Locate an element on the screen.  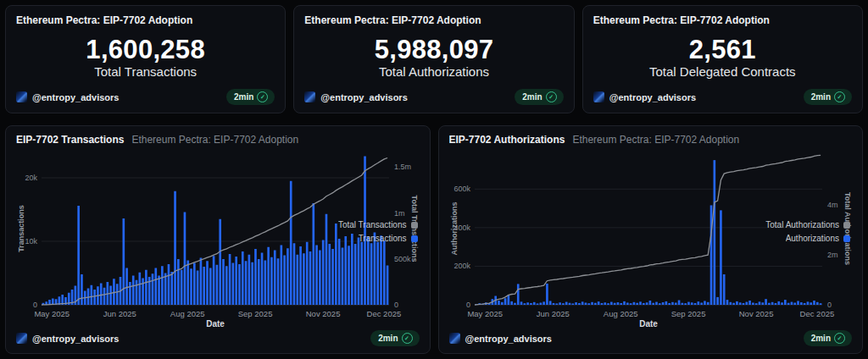
chart-legend: Total Transactions Transactions is located at coordinates (378, 232).